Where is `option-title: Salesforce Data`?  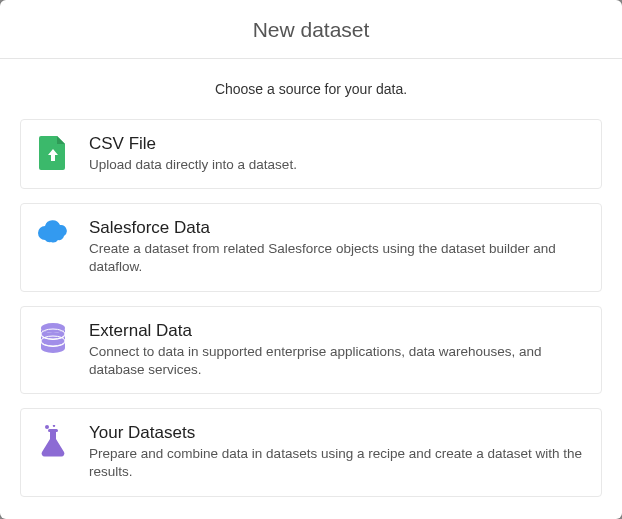 option-title: Salesforce Data is located at coordinates (337, 228).